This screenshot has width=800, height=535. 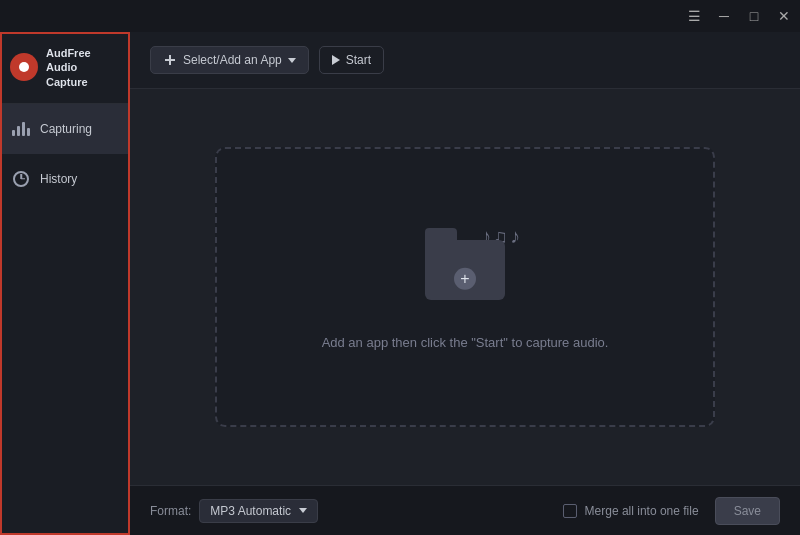 What do you see at coordinates (170, 60) in the screenshot?
I see `plus-icon` at bounding box center [170, 60].